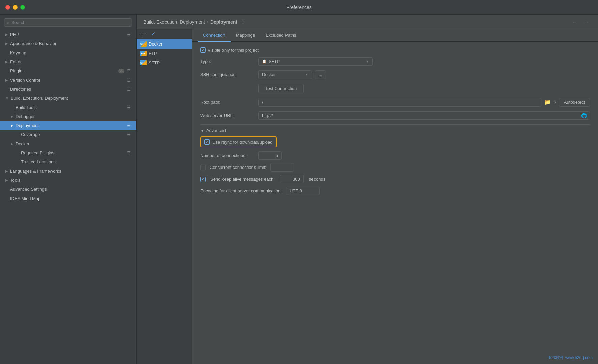  What do you see at coordinates (224, 22) in the screenshot?
I see `breadcrumb-current: Deployment` at bounding box center [224, 22].